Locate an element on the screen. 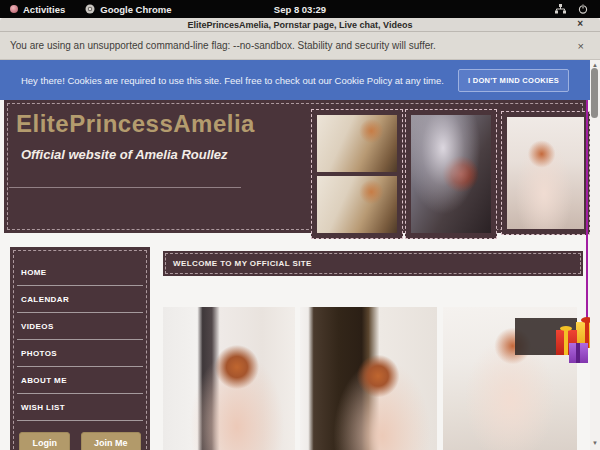 This screenshot has height=450, width=600. sidebar-item-home: HOME is located at coordinates (80, 272).